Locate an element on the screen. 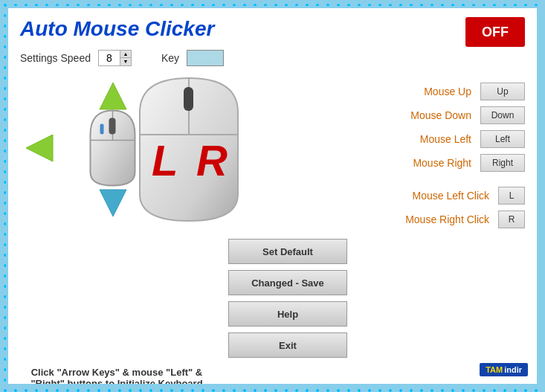 The width and height of the screenshot is (545, 392). mouse-left-label: Mouse Left is located at coordinates (423, 139).